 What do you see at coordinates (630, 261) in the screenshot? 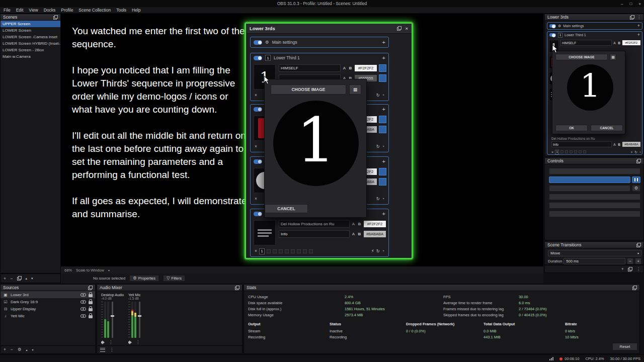
I see `duration-decrement-button: −` at bounding box center [630, 261].